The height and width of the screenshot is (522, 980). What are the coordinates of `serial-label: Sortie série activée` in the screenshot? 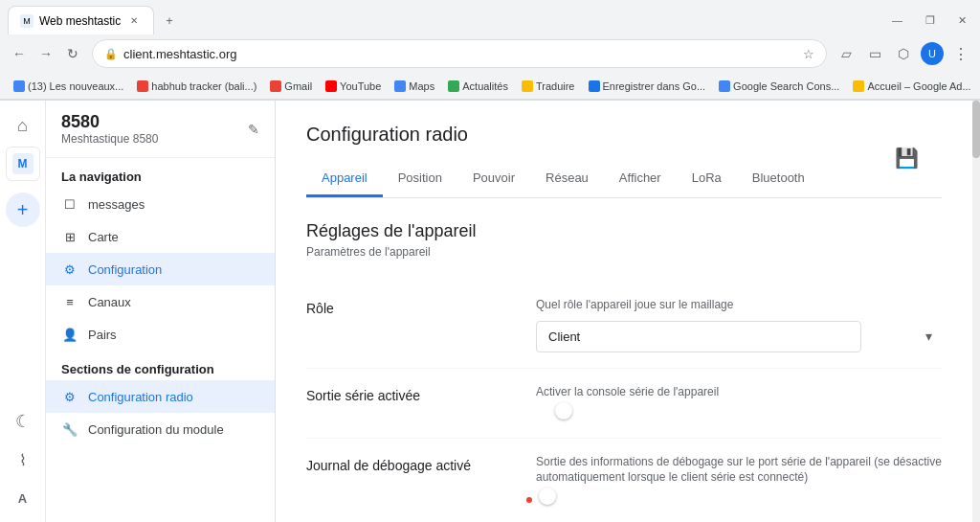 It's located at (421, 394).